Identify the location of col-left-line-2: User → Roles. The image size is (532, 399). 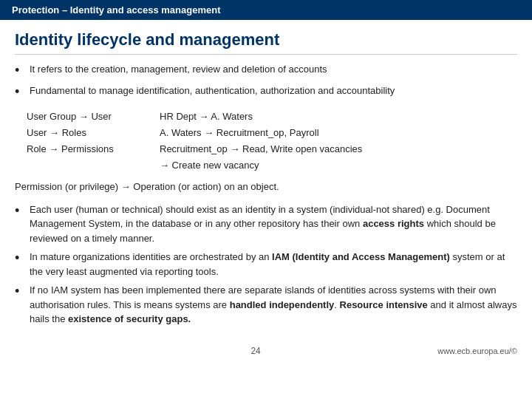
(86, 133).